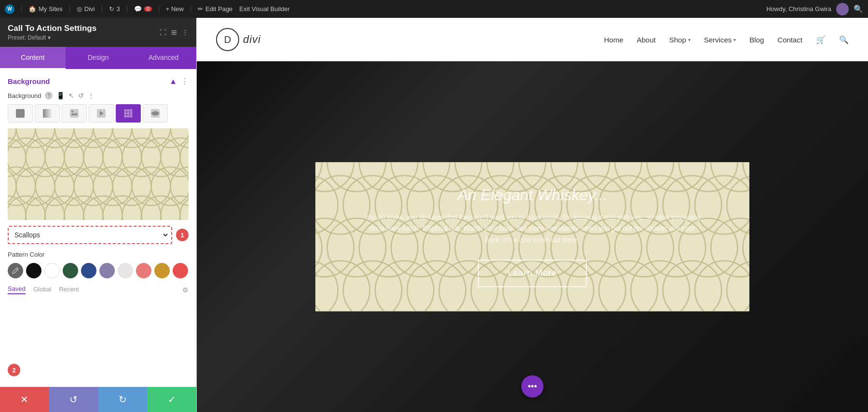 This screenshot has height=412, width=868. I want to click on collapse-chevron-icon: ▲, so click(173, 82).